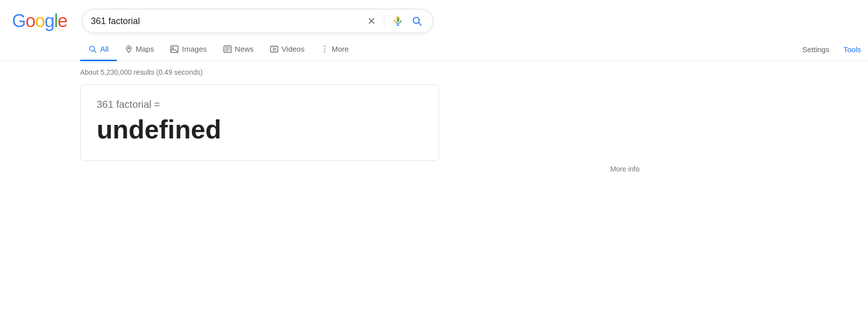 The image size is (868, 332). What do you see at coordinates (98, 50) in the screenshot?
I see `tab-all: All` at bounding box center [98, 50].